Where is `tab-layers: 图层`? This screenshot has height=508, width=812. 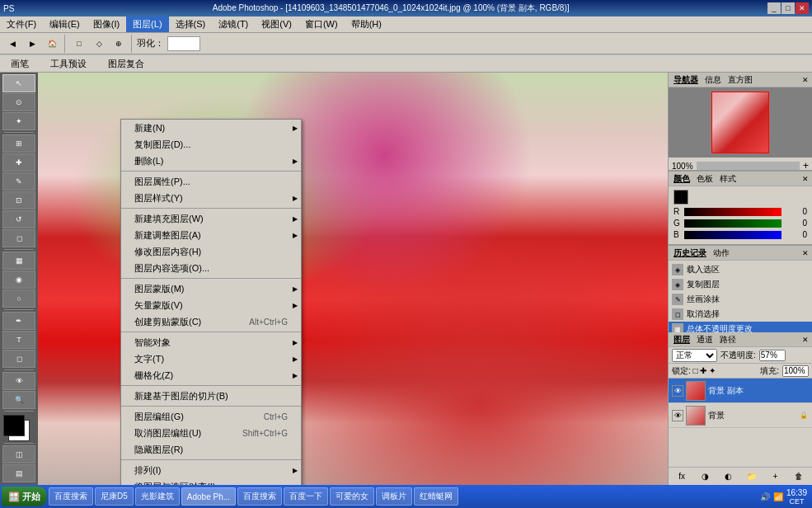
tab-layers: 图层 is located at coordinates (682, 340).